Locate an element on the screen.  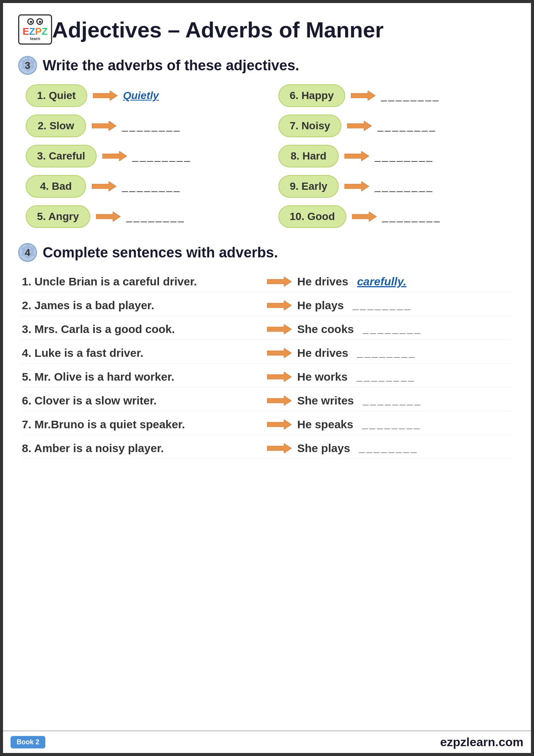
sentence-prefix-2: He plays is located at coordinates (322, 305).